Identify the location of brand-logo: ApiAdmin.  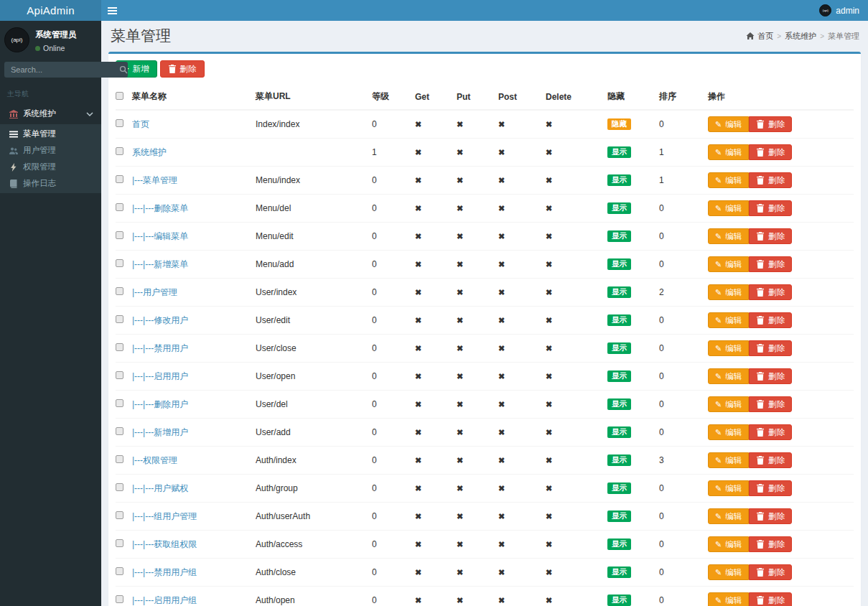
(50, 10).